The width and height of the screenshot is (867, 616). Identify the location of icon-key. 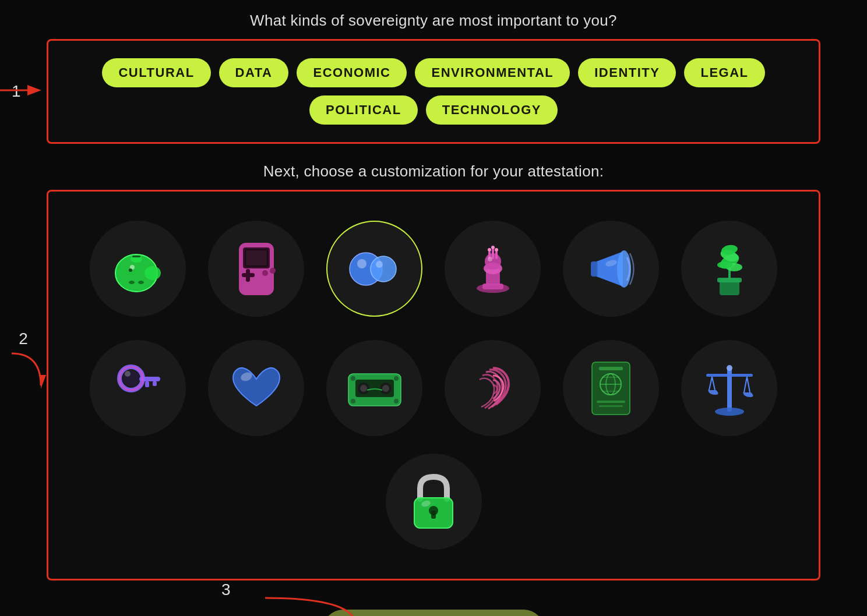
(138, 388).